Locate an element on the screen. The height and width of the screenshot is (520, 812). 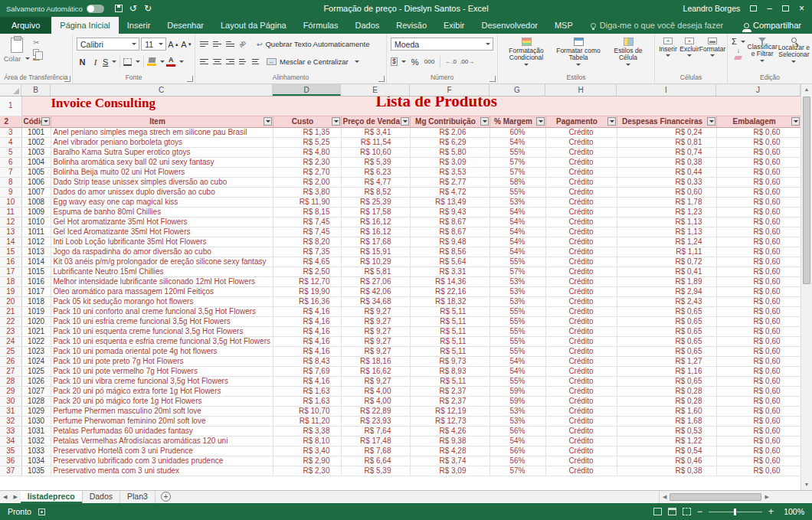
cell-item: Dados do amor unissex duplo diversão ao … is located at coordinates (162, 191).